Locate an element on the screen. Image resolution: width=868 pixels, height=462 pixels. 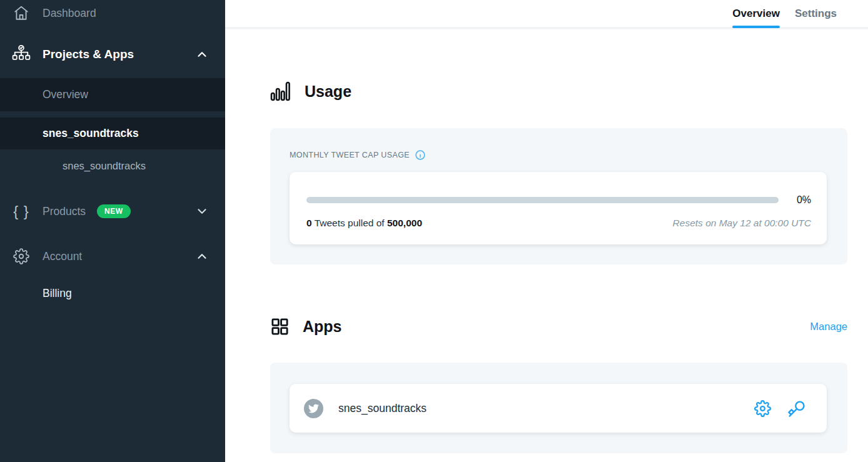
tweet-cap-percent: 0% is located at coordinates (795, 200).